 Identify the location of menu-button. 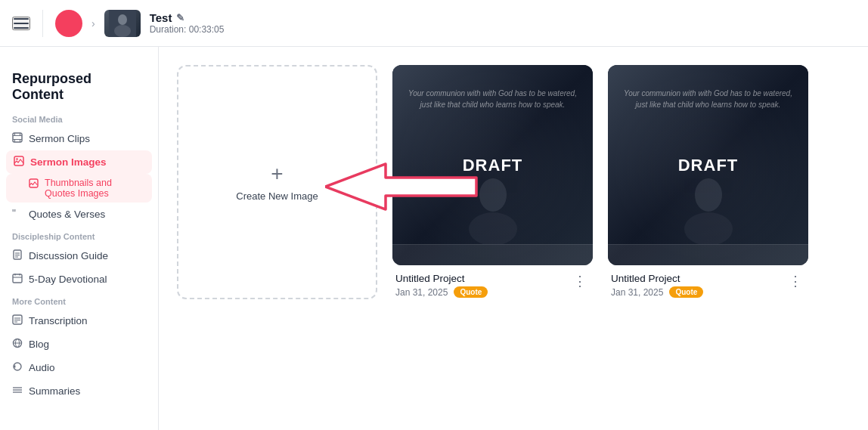
(21, 23).